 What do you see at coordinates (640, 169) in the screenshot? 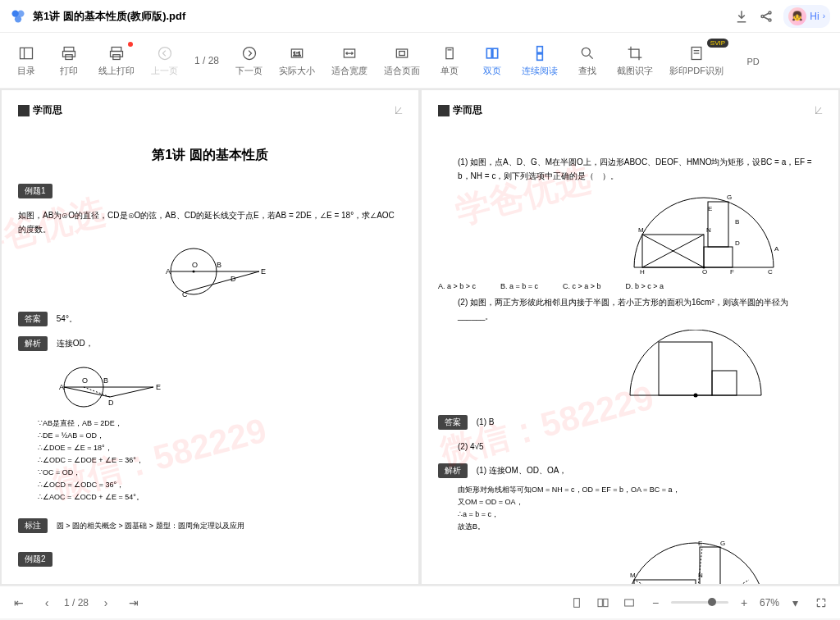
I see `problem-text: (1) 如图，点A、D、G、M在半圆O上，四边形ABOC、DEOF、HMNO均为…` at bounding box center [640, 169].